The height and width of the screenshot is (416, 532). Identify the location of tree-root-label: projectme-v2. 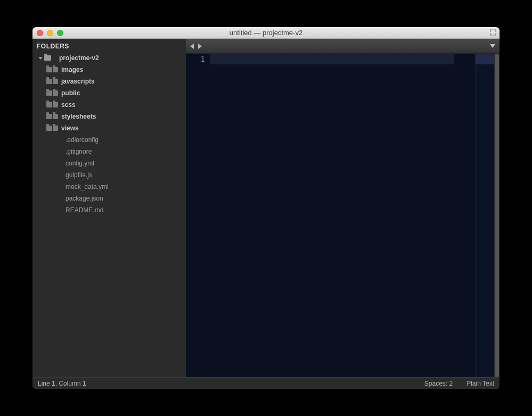
(79, 58).